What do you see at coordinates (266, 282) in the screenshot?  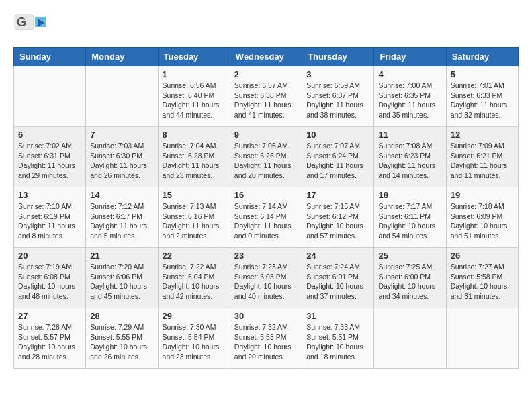 I see `day-info: Sunrise: 7:23 AMSunset: 6:03 PMDaylight:…` at bounding box center [266, 282].